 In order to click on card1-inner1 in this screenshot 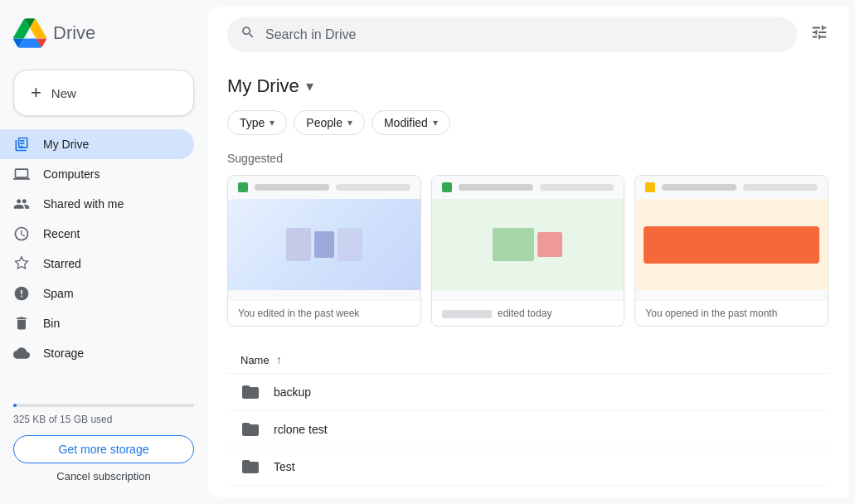, I will do `click(299, 245)`.